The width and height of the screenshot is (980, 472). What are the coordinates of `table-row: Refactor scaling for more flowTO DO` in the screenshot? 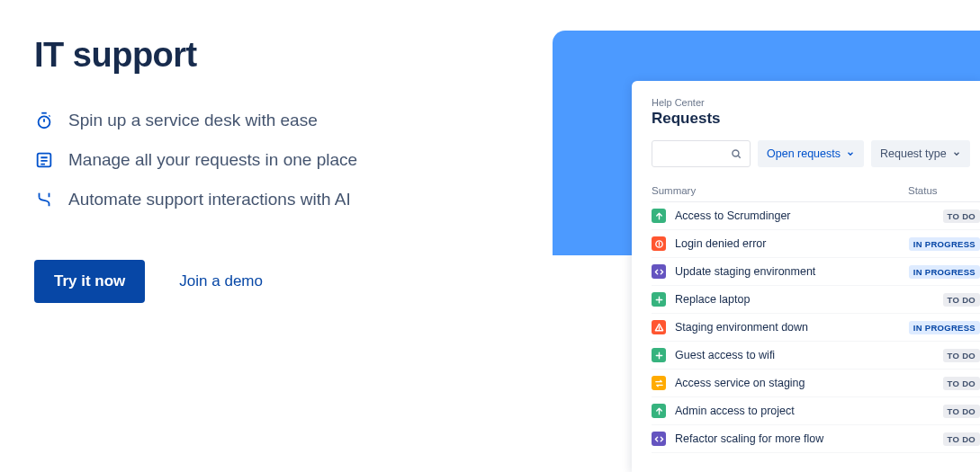 It's located at (815, 439).